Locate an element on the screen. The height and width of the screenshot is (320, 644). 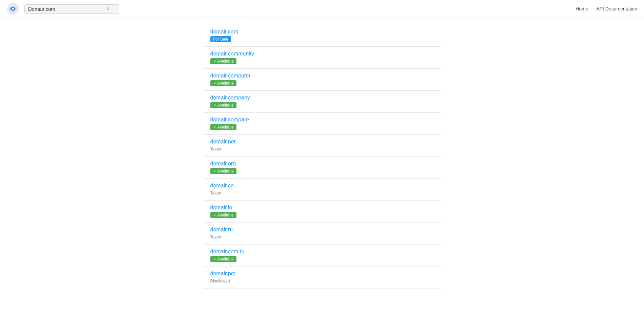
status-badge: Disallowed is located at coordinates (222, 281).